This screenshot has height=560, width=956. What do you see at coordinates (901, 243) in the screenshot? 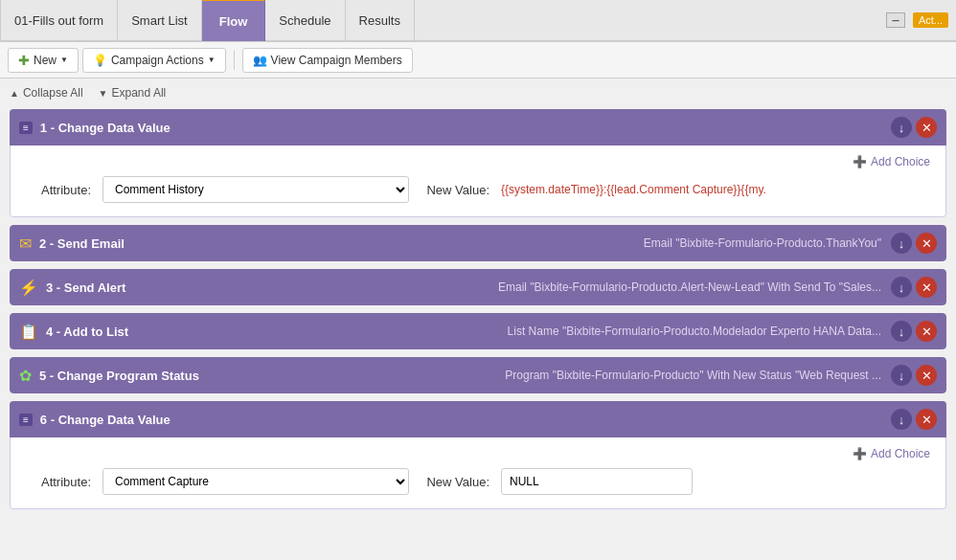
I see `step2-move-down-button: ↓` at bounding box center [901, 243].